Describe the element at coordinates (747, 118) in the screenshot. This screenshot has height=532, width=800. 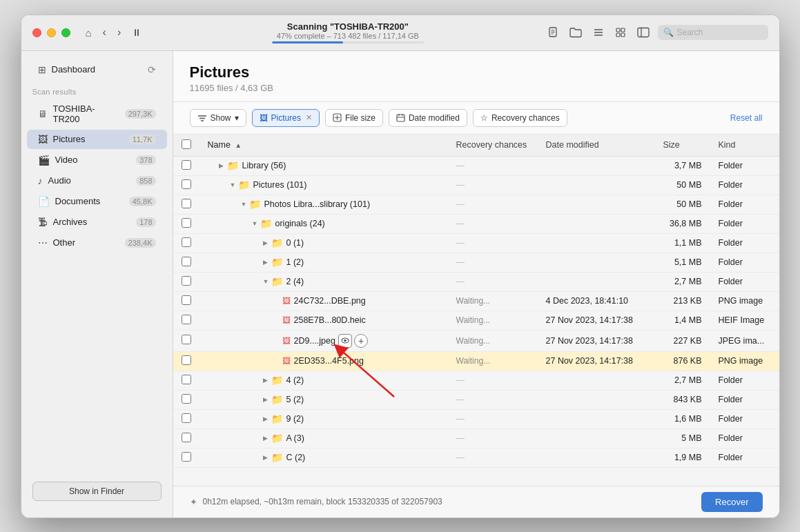
I see `reset-all-button: Reset all` at that location.